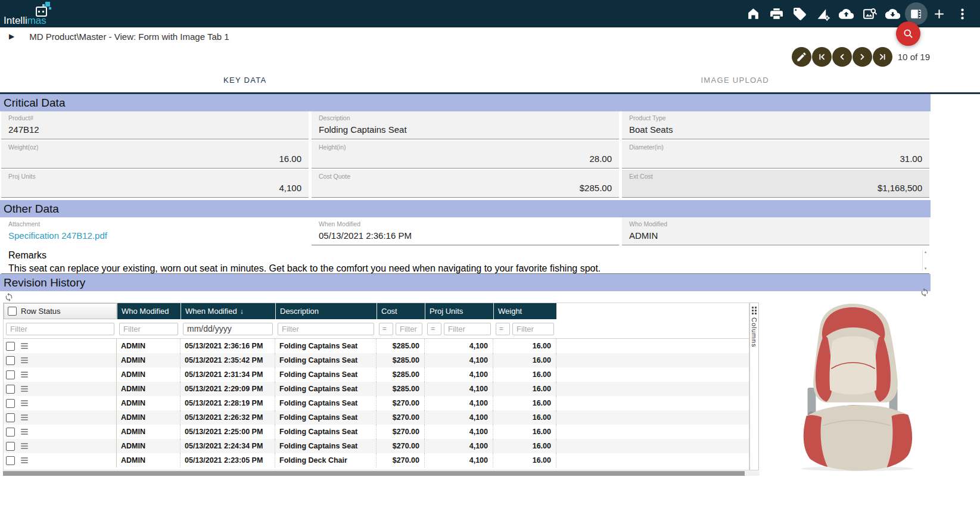  What do you see at coordinates (377, 460) in the screenshot?
I see `table-row: ADMIN 05/13/2021 2:23:05 PM Folding Deck…` at bounding box center [377, 460].